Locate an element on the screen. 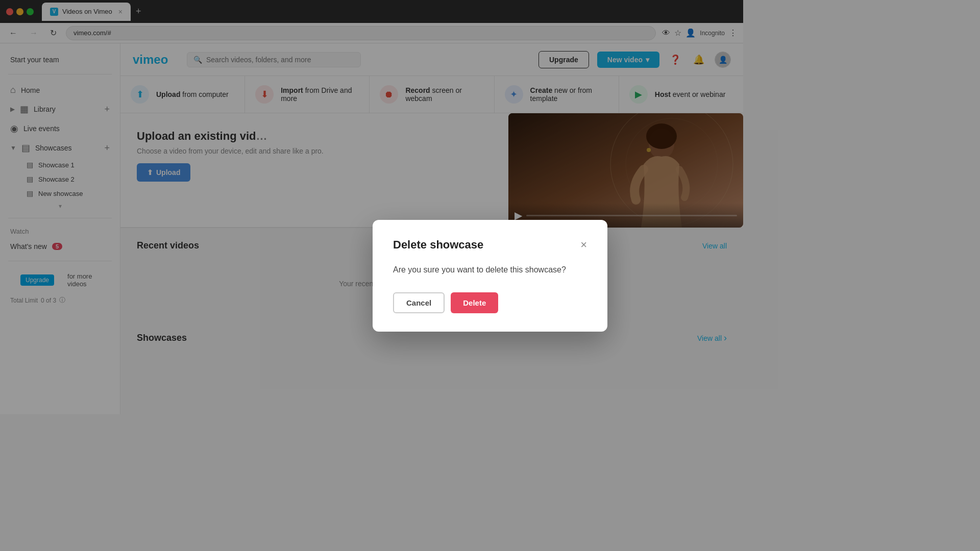  modal-title: Delete showcase is located at coordinates (438, 245).